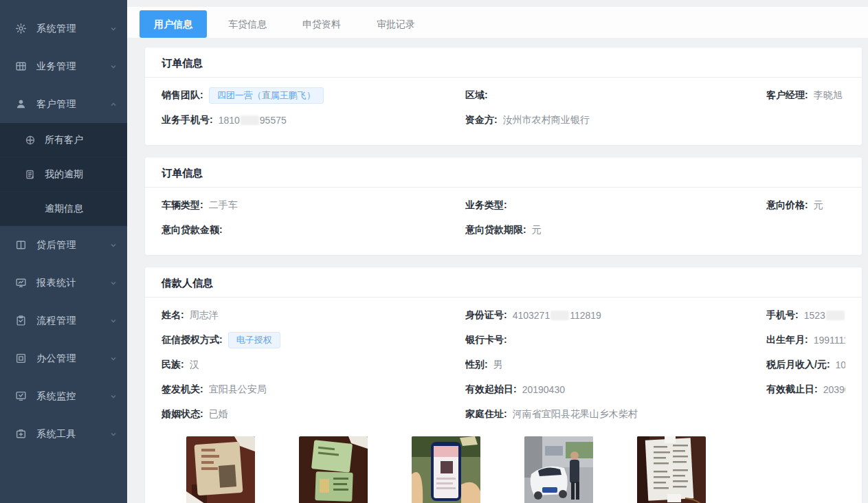 This screenshot has width=868, height=503. What do you see at coordinates (313, 315) in the screenshot?
I see `field-name: 姓名: 周志洋` at bounding box center [313, 315].